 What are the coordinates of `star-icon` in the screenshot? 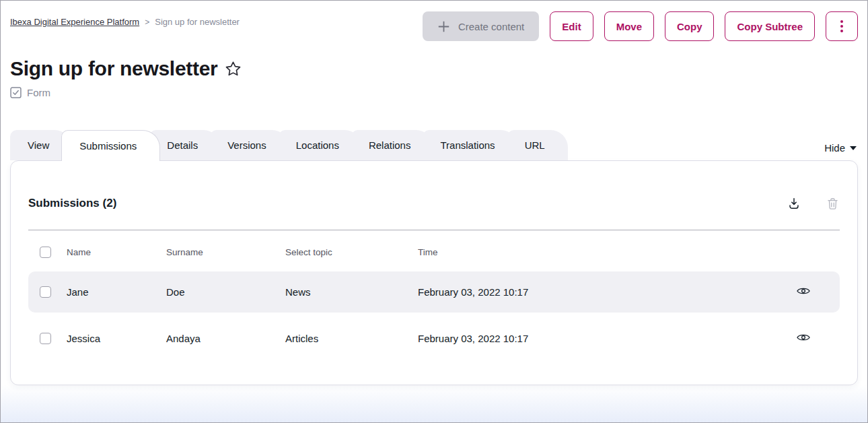 It's located at (233, 69).